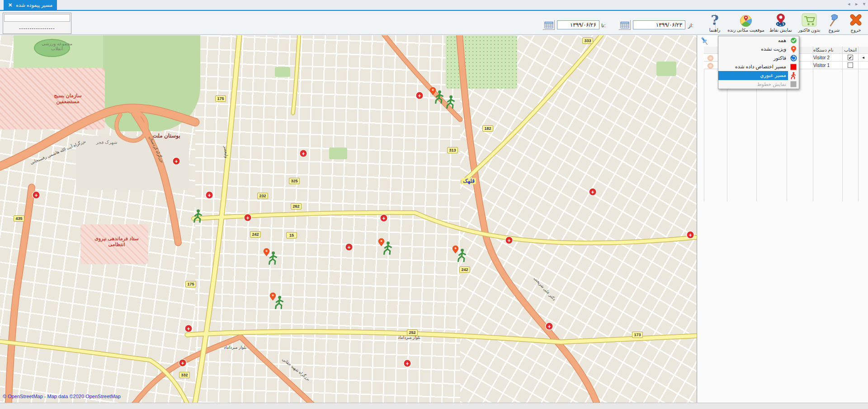  What do you see at coordinates (715, 23) in the screenshot?
I see `help-button: ? راهنما` at bounding box center [715, 23].